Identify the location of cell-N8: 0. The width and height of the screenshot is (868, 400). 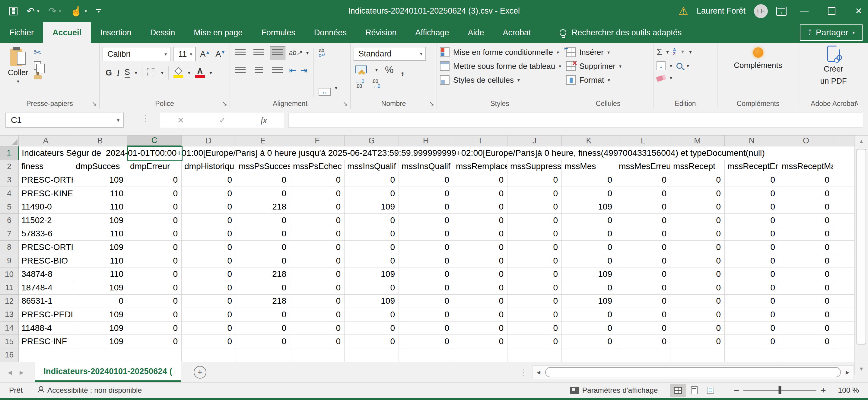
(752, 248).